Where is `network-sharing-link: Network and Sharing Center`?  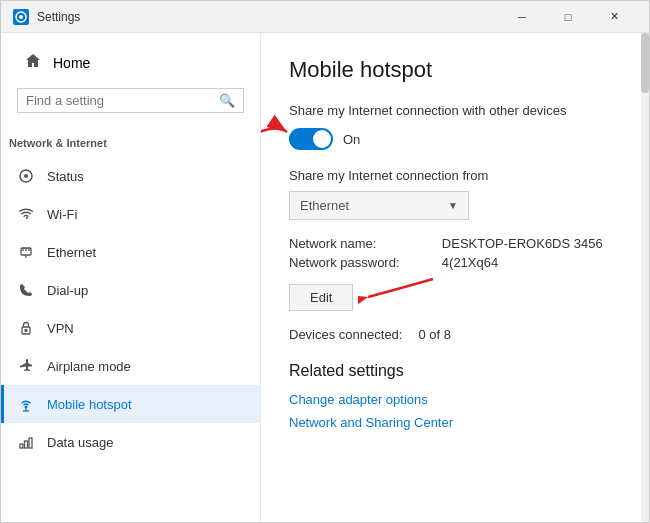 network-sharing-link: Network and Sharing Center is located at coordinates (455, 422).